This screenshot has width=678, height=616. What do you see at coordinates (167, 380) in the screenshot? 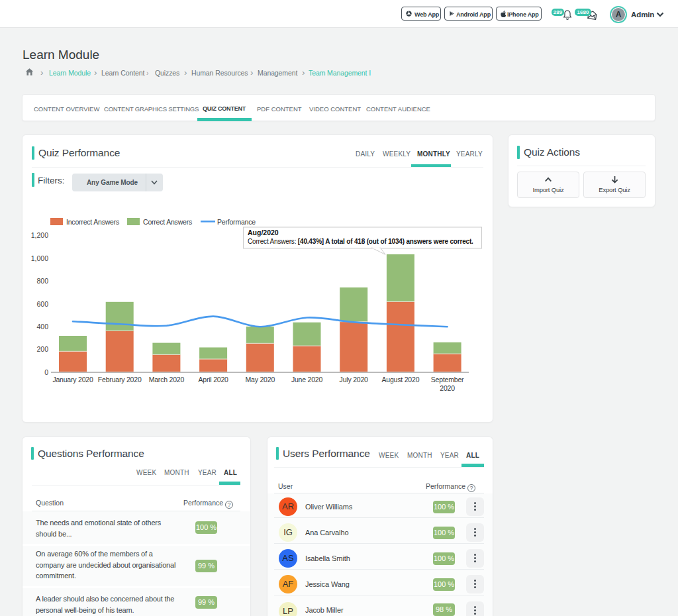
I see `svg-text: March 2020` at bounding box center [167, 380].